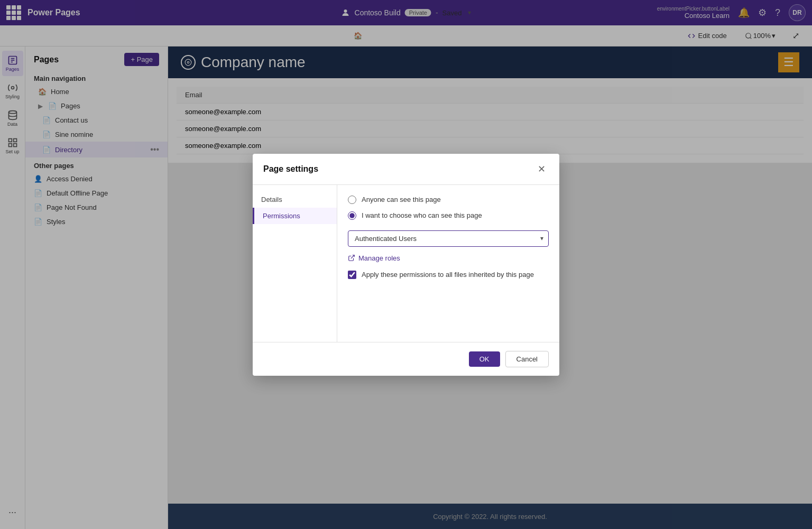 The height and width of the screenshot is (529, 812). I want to click on roles-dropdown: Authenticated Users Administrators Anony…, so click(448, 239).